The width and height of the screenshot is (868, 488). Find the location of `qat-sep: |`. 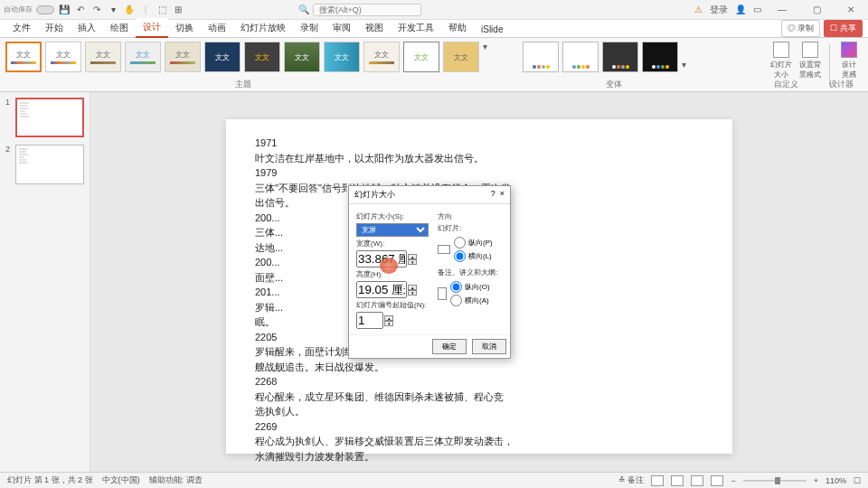

qat-sep: | is located at coordinates (146, 10).